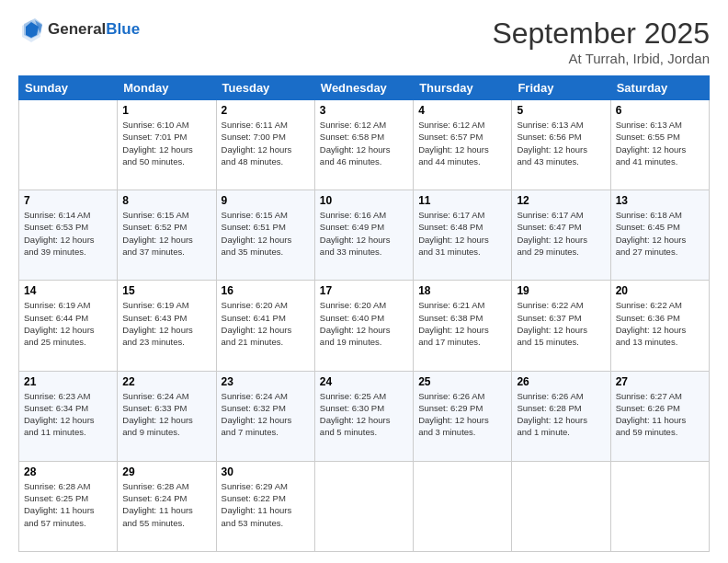 This screenshot has height=563, width=728. What do you see at coordinates (94, 29) in the screenshot?
I see `logo-text: General Blue` at bounding box center [94, 29].